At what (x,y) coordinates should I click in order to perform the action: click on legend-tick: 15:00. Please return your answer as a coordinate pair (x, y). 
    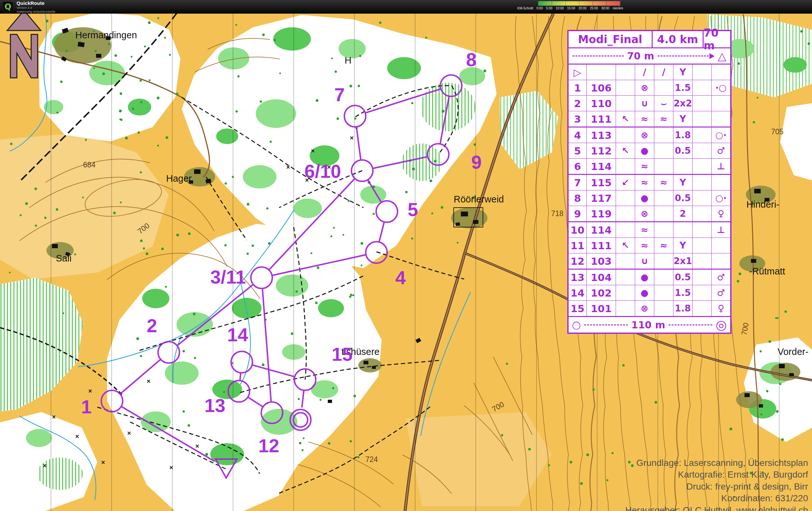
    Looking at the image, I should click on (571, 8).